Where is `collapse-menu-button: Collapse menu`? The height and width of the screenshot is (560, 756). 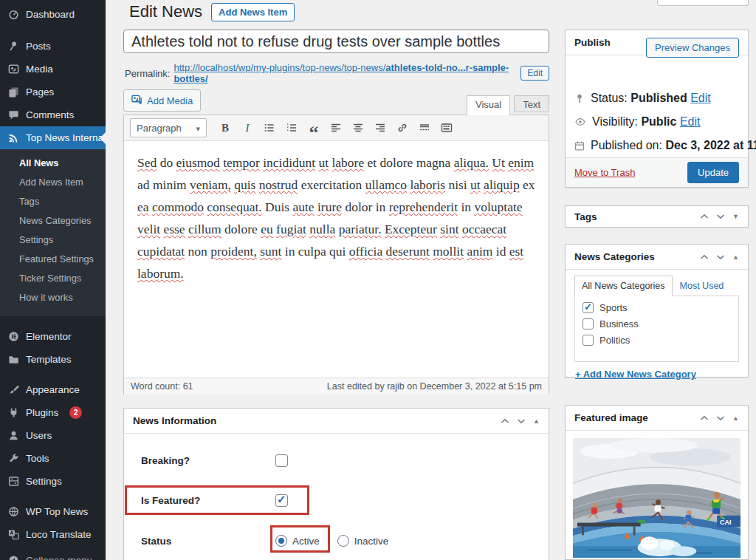 collapse-menu-button: Collapse menu is located at coordinates (53, 554).